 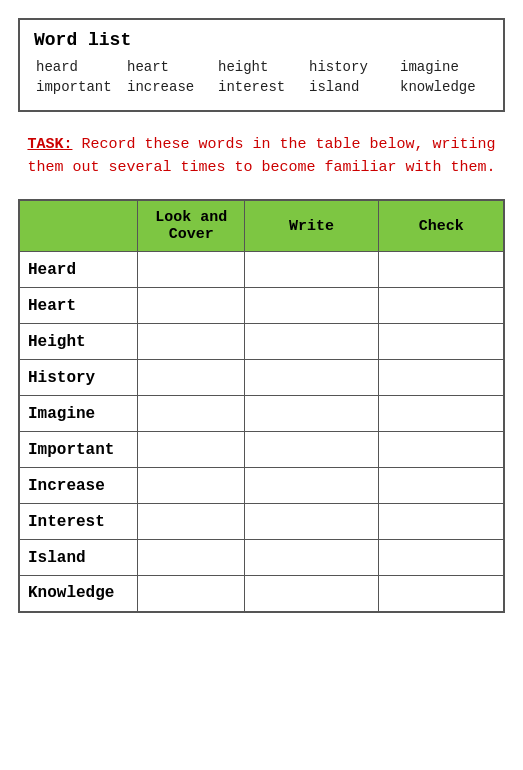 I want to click on word-cell: Height, so click(x=78, y=342).